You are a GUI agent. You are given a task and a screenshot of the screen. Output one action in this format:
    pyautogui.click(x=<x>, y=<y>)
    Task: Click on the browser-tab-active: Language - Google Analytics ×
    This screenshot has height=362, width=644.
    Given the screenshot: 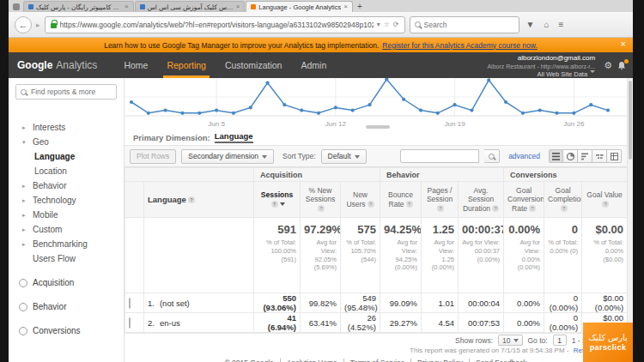 What is the action you would take?
    pyautogui.click(x=299, y=7)
    